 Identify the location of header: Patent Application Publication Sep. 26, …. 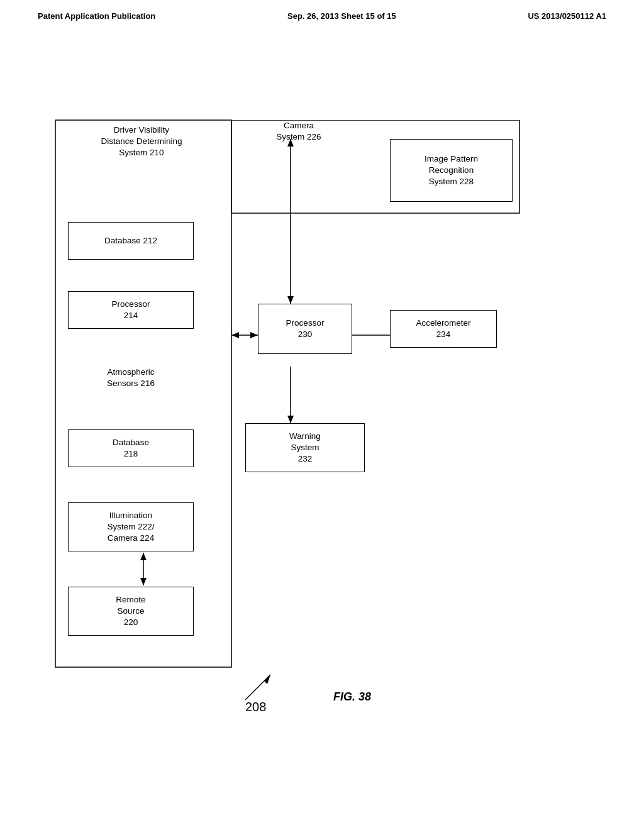
(322, 14).